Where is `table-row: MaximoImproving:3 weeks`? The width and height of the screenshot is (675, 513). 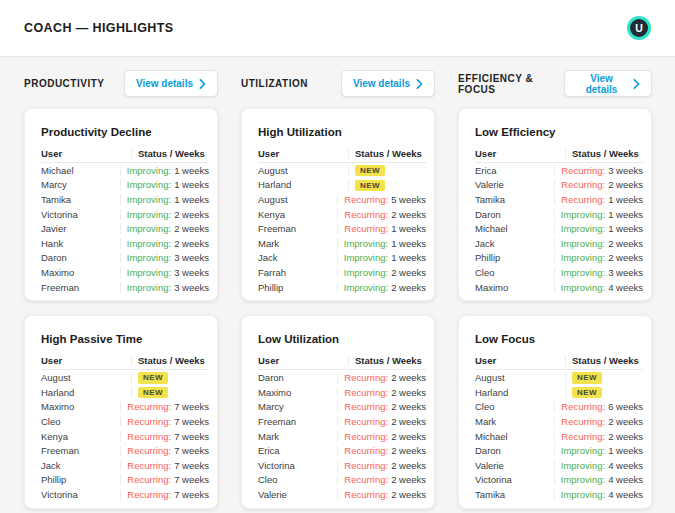
table-row: MaximoImproving:3 weeks is located at coordinates (125, 272).